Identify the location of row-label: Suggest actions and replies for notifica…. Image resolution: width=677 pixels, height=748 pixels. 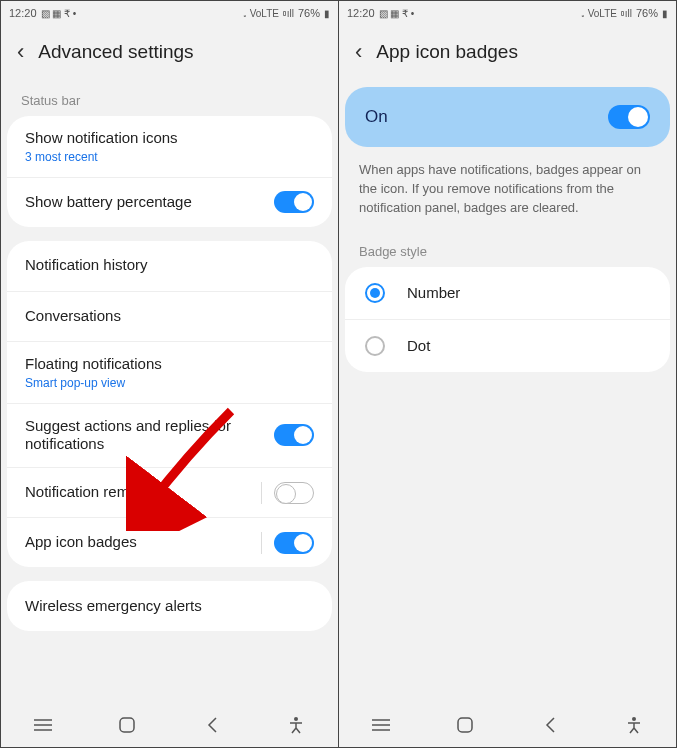
(150, 436).